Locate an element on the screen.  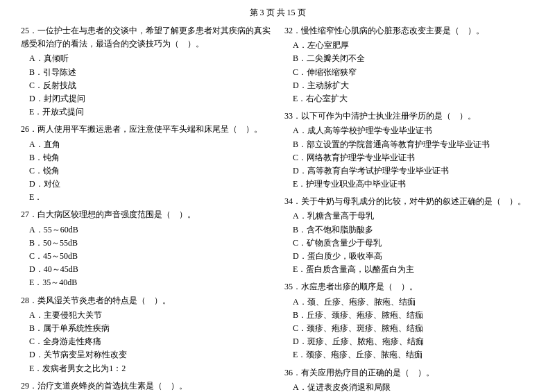
options-q36: A．促进表皮炎消退和局限B．抑制炎症扩散C．减轻局部充血或出血D．传导发关体内的… is located at coordinates (409, 386).